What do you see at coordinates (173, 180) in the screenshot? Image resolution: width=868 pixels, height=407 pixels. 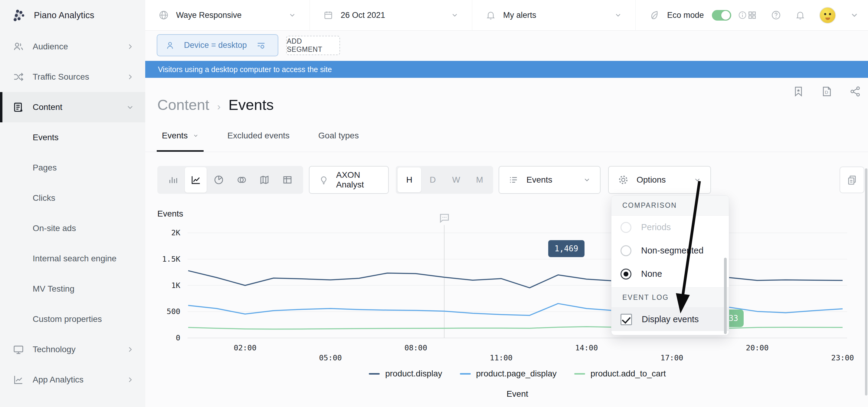 I see `bar-chart-button` at bounding box center [173, 180].